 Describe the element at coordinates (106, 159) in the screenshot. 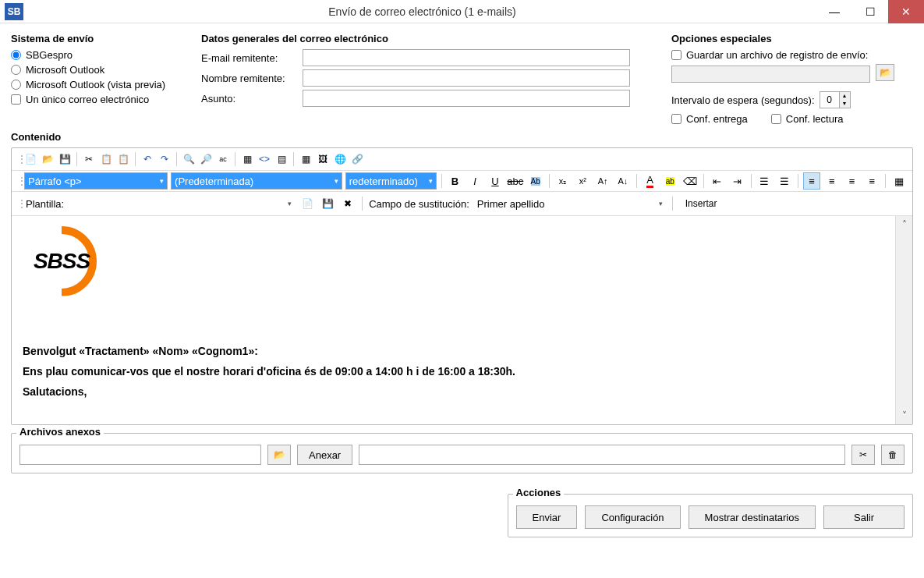

I see `copy-button: 📋` at that location.